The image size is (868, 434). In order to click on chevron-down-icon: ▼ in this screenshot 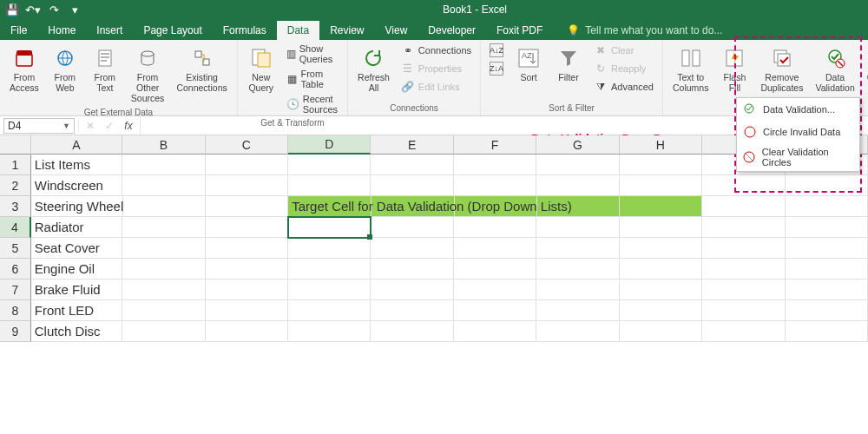, I will do `click(66, 126)`.